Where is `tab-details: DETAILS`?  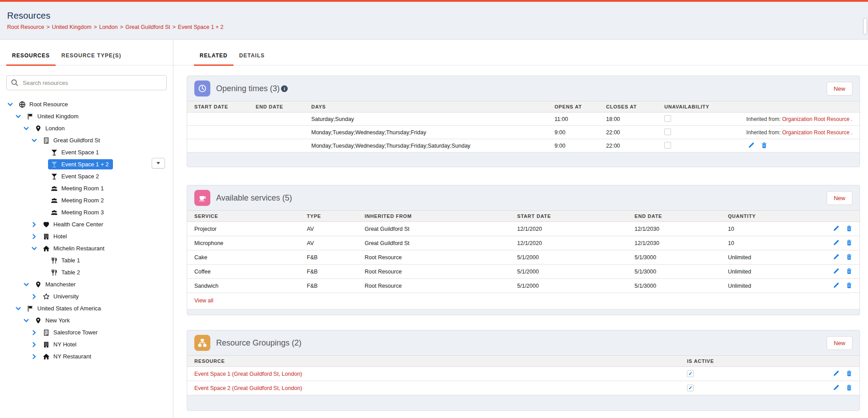
tab-details: DETAILS is located at coordinates (252, 59).